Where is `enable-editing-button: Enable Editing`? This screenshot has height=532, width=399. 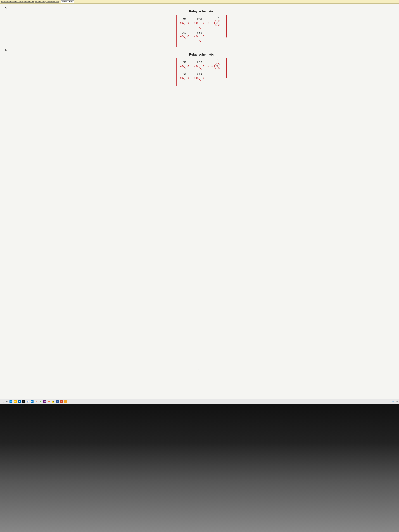
enable-editing-button: Enable Editing is located at coordinates (67, 2).